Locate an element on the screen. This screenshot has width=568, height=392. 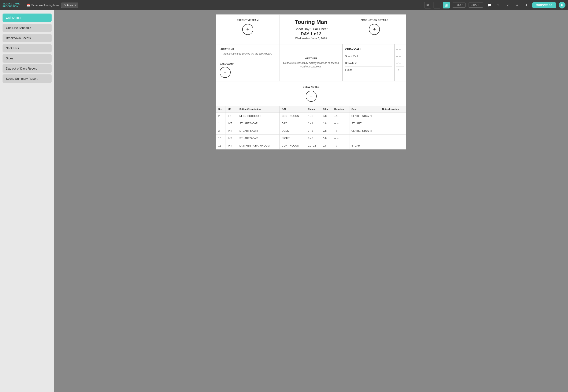
table-row: 12INTLA SIRENITA BATHROOMCONTINUOUS11 - … is located at coordinates (311, 146).